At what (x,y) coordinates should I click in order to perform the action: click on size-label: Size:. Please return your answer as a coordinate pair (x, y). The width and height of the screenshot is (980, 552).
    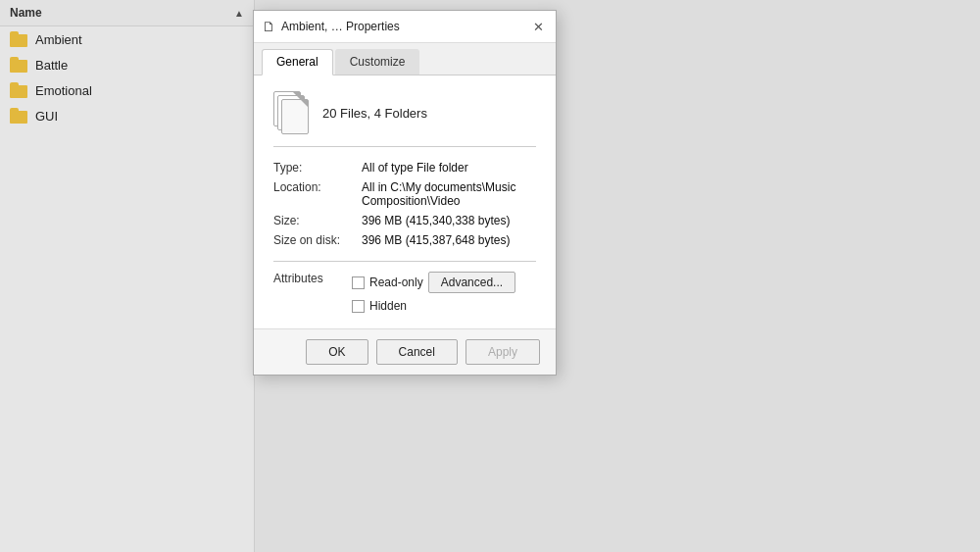
    Looking at the image, I should click on (318, 221).